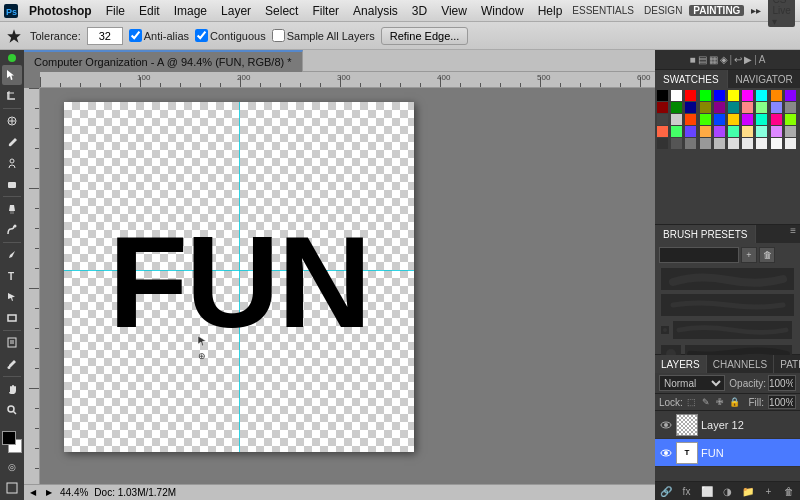  I want to click on swatch-#999999, so click(706, 144).